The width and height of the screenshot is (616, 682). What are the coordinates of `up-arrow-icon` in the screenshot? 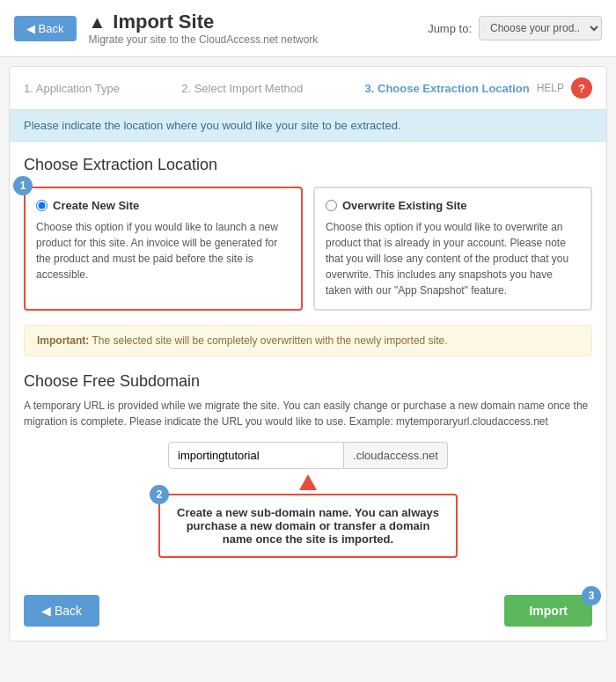 It's located at (308, 482).